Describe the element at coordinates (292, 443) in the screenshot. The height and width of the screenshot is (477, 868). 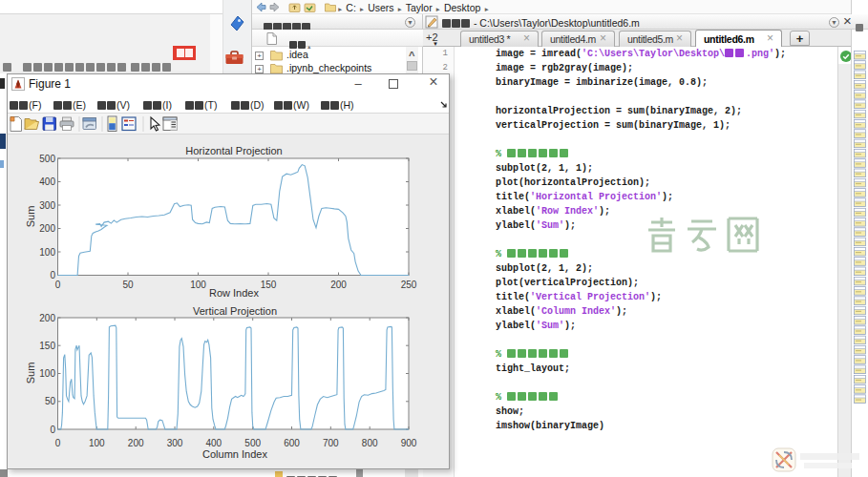
I see `svg-text: 600` at that location.